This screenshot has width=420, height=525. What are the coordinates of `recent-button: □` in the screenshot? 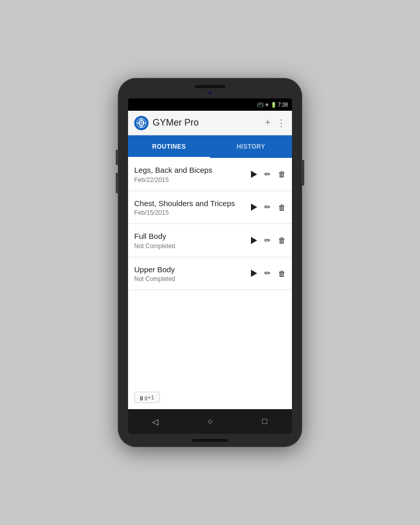 It's located at (265, 421).